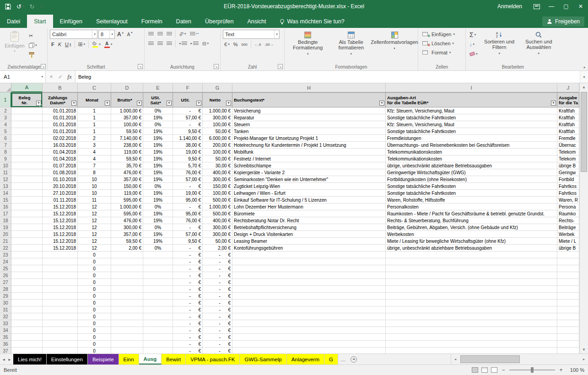  What do you see at coordinates (188, 262) in the screenshot?
I see `cell-f24: - €` at bounding box center [188, 262].